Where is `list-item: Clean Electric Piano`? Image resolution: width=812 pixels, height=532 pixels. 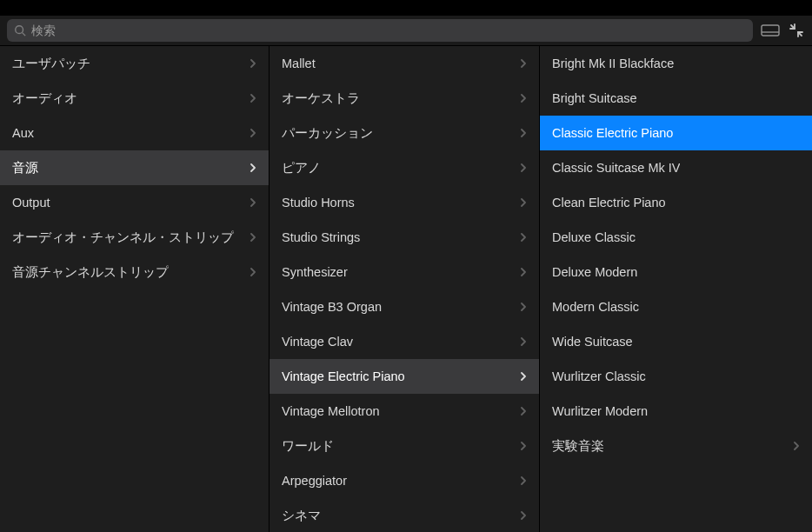
list-item: Clean Electric Piano is located at coordinates (676, 203).